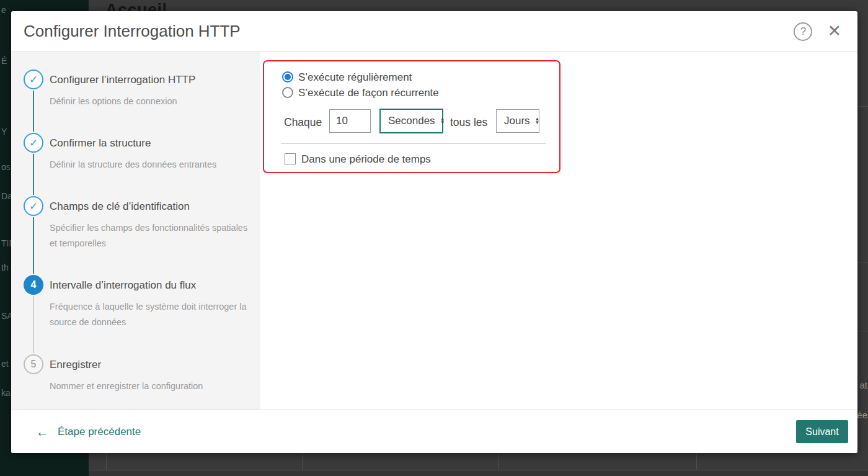  Describe the element at coordinates (4, 61) in the screenshot. I see `sidebar-label-fragment: É` at that location.